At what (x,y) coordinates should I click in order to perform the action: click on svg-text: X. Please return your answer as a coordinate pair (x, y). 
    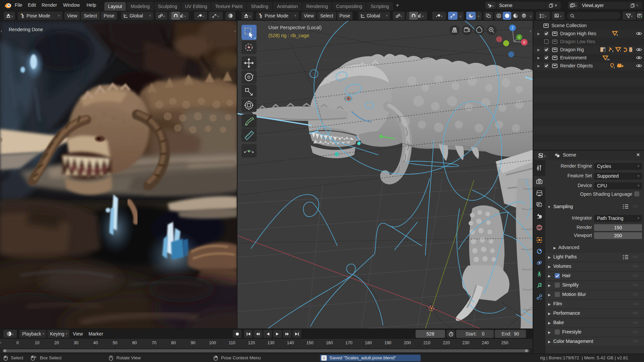
    Looking at the image, I should click on (525, 42).